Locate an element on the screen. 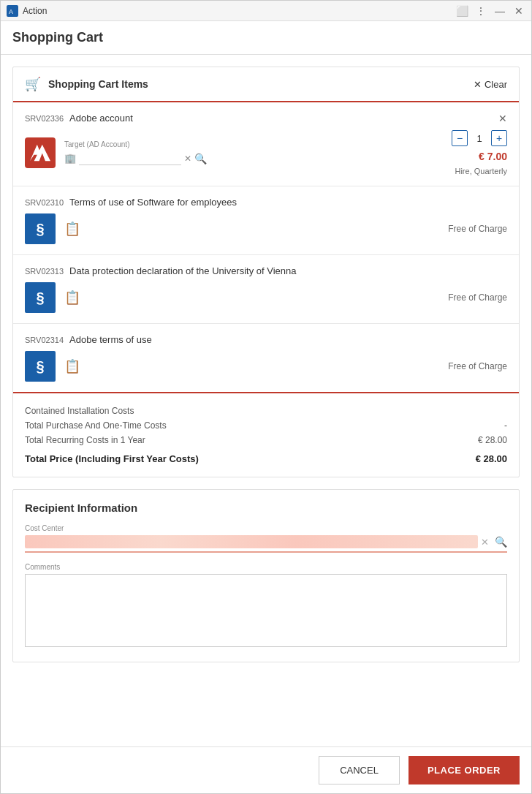  close-icon: ✕ is located at coordinates (519, 11).